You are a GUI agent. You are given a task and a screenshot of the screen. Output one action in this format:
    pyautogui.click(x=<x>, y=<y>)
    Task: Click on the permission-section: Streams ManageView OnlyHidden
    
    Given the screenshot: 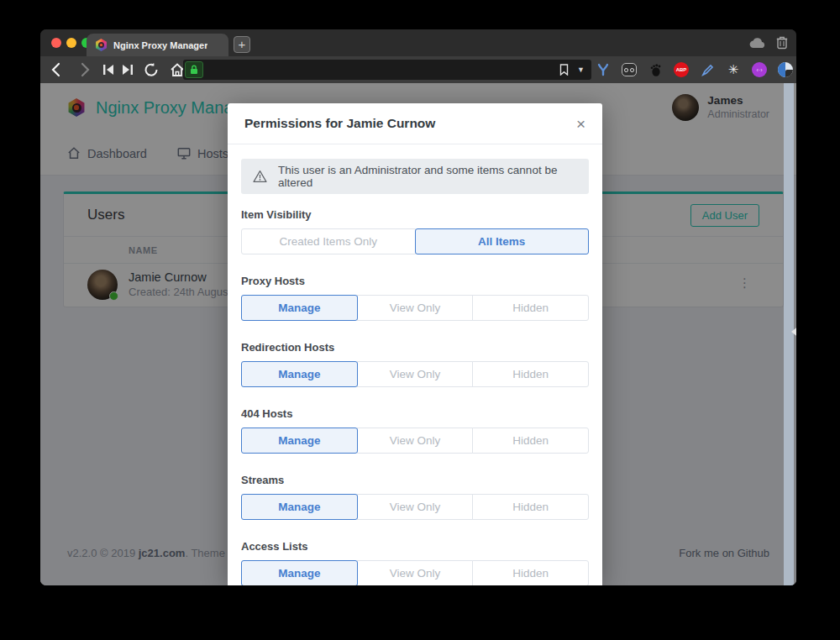 What is the action you would take?
    pyautogui.click(x=415, y=497)
    